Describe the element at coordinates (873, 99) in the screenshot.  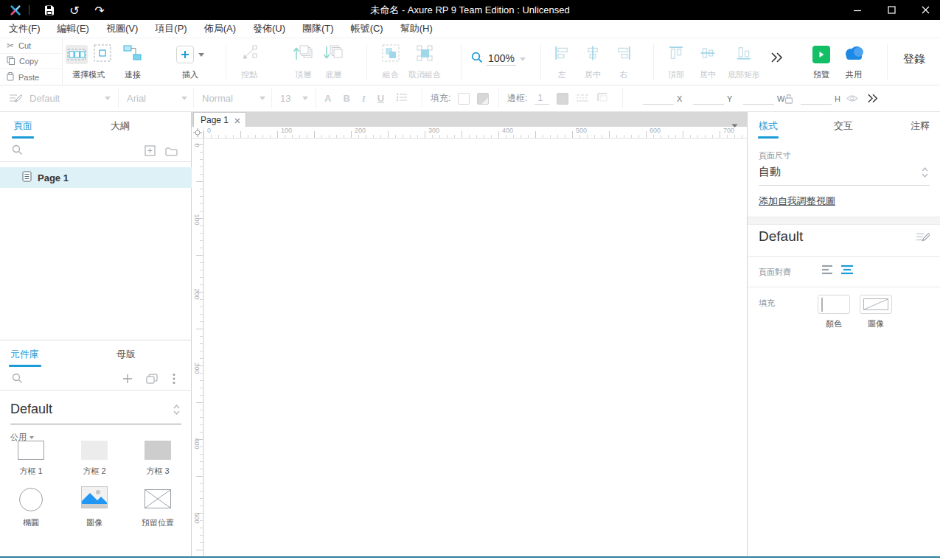
I see `more-format-button` at that location.